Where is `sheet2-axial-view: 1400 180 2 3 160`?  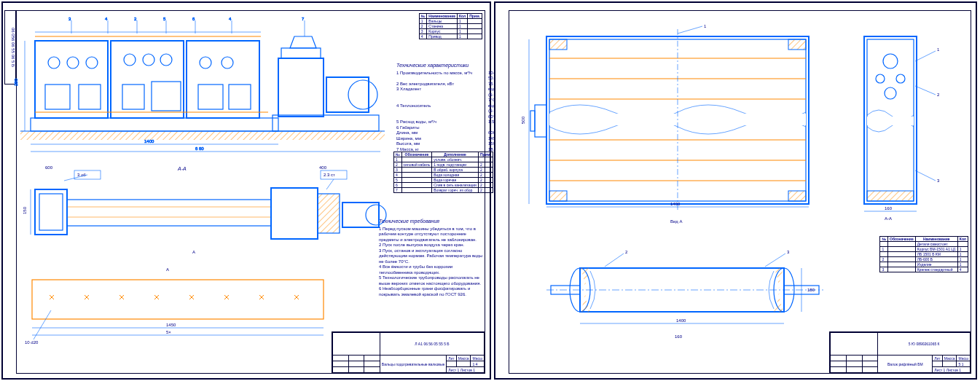
sheet2-axial-view: 1400 180 2 3 160 is located at coordinates (685, 295).